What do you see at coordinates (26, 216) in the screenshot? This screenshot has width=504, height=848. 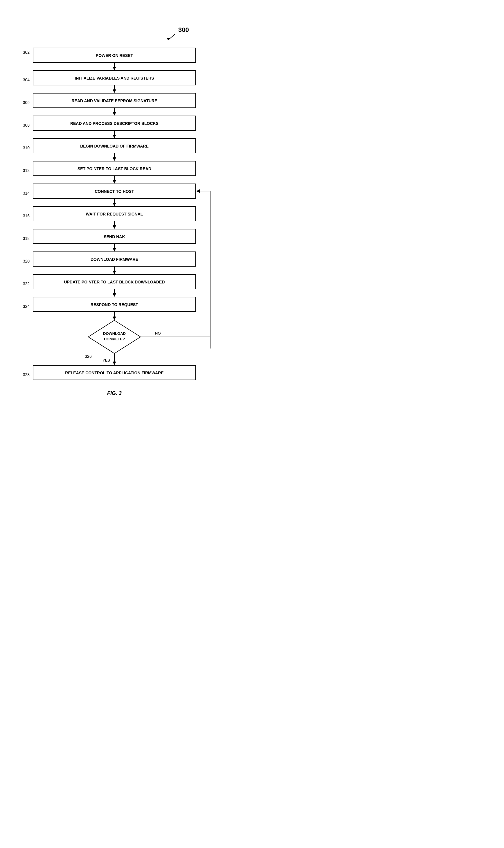 I see `label-316: 316` at bounding box center [26, 216].